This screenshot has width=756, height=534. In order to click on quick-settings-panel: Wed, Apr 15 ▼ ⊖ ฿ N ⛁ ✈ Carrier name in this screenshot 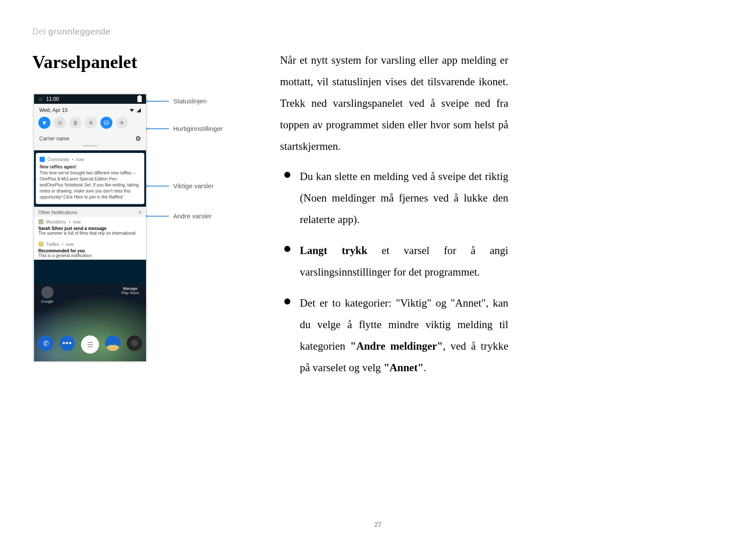, I will do `click(90, 127)`.